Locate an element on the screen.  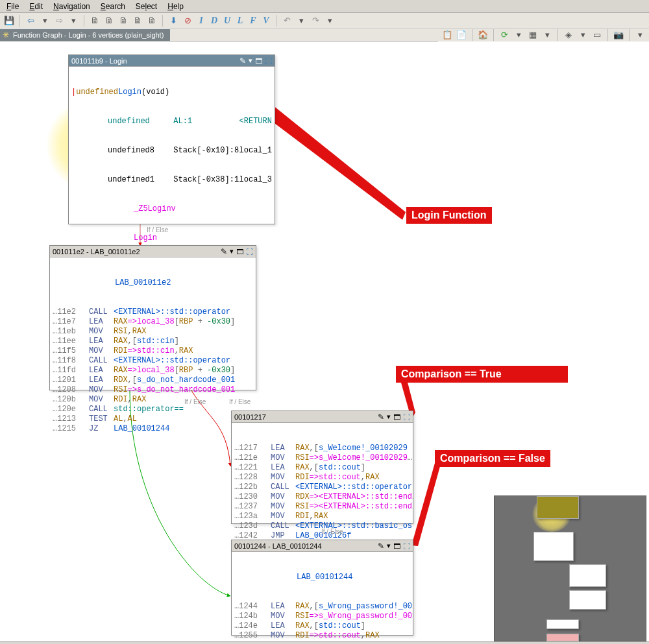
panel-title: Function Graph - Login - 6 vertices (pla… is located at coordinates (88, 35).